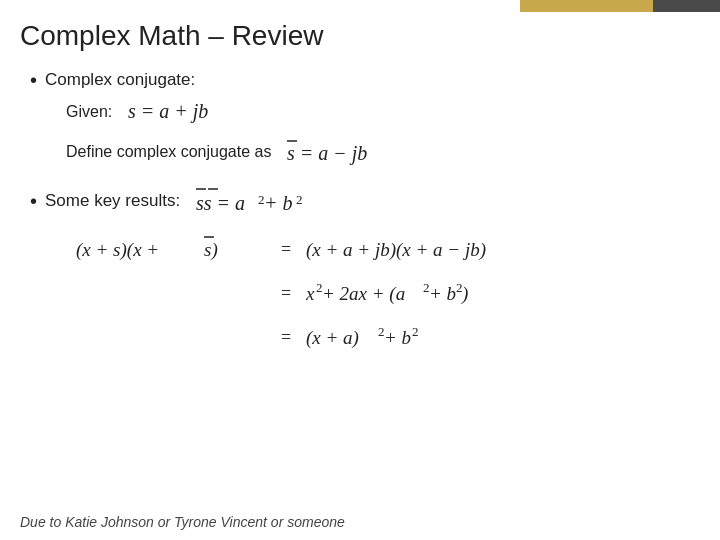 The width and height of the screenshot is (720, 540). What do you see at coordinates (171, 247) in the screenshot?
I see `formula-left-1: (x + s)(x + s)` at bounding box center [171, 247].